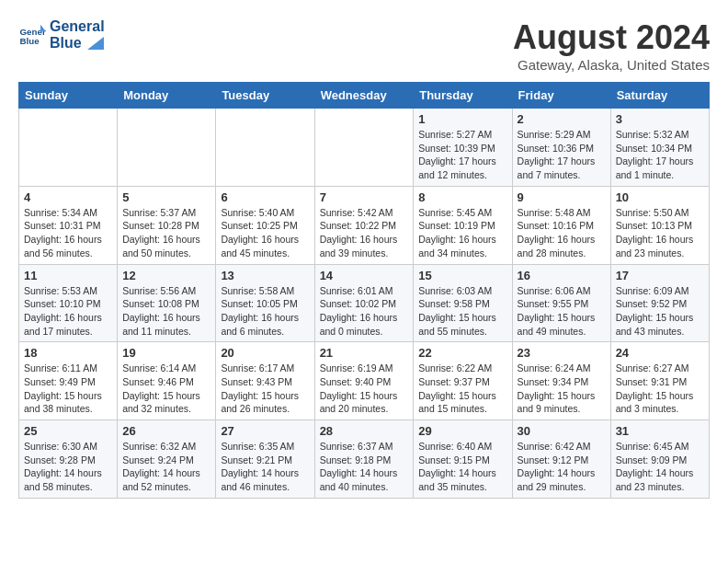 This screenshot has width=728, height=563. Describe the element at coordinates (265, 353) in the screenshot. I see `day-number: 20` at that location.